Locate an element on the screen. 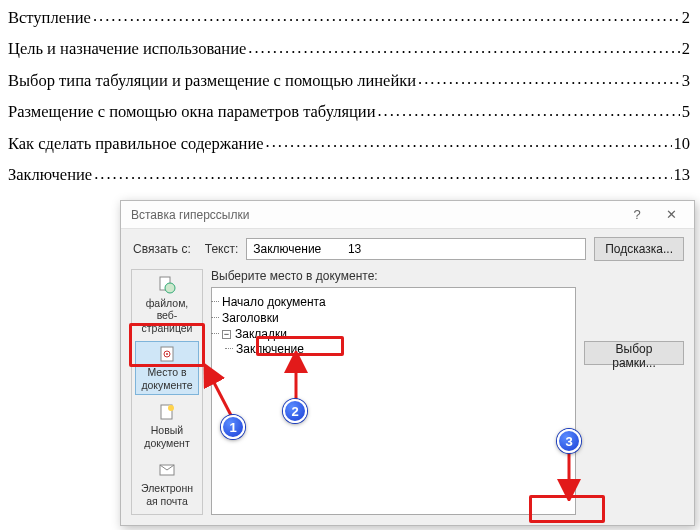 The width and height of the screenshot is (700, 530). toc-row: Цель и назначение использование 2 is located at coordinates (349, 49).